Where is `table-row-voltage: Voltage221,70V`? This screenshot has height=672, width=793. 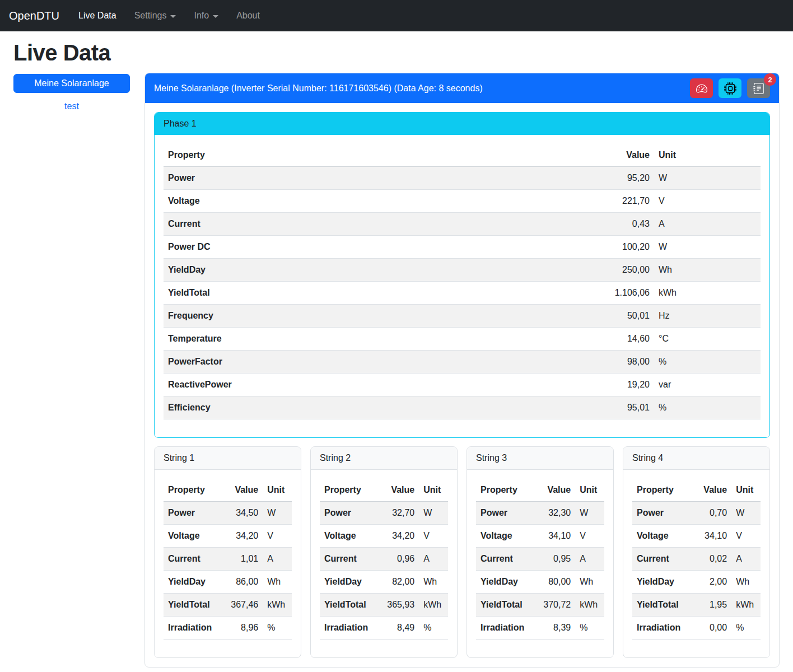 table-row-voltage: Voltage221,70V is located at coordinates (462, 202).